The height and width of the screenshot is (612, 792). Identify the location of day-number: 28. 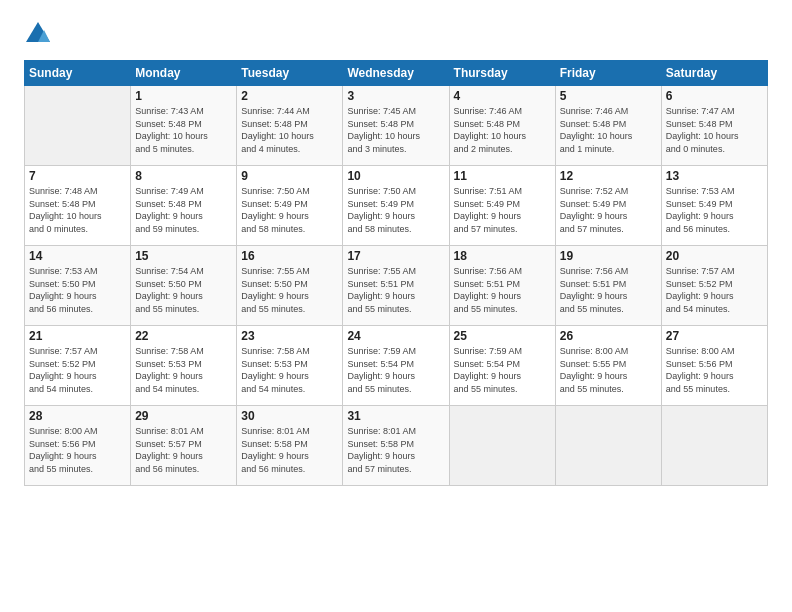
(78, 416).